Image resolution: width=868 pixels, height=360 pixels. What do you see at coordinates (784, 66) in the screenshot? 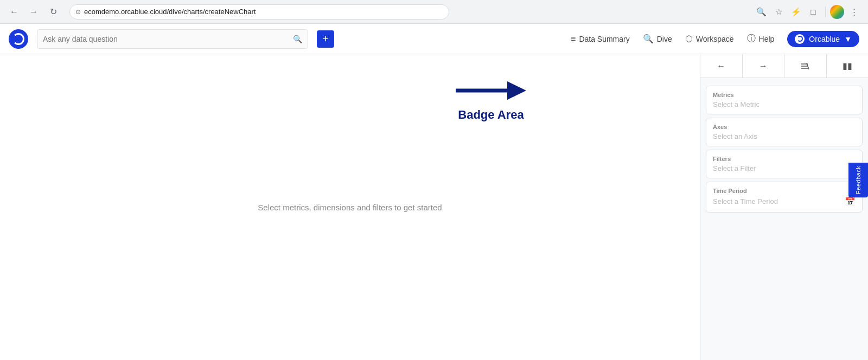
I see `panel-toolbar: ← → ▮▮` at bounding box center [784, 66].